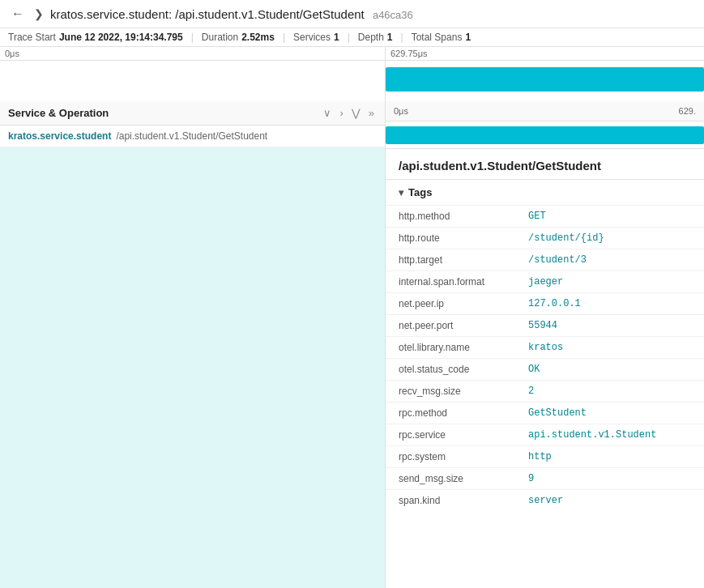 The width and height of the screenshot is (704, 588). Describe the element at coordinates (450, 479) in the screenshot. I see `tag-key: send_msg.size` at that location.